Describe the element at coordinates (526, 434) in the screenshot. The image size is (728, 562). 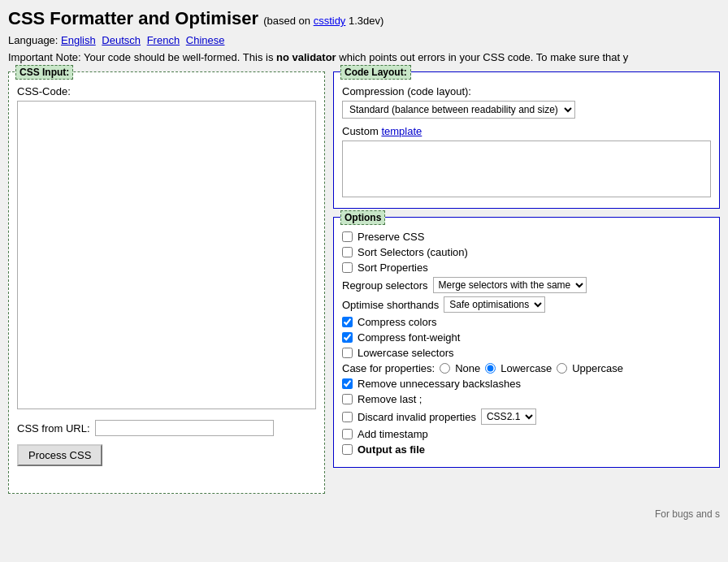
I see `add-timestamp-row: Add timestamp` at that location.